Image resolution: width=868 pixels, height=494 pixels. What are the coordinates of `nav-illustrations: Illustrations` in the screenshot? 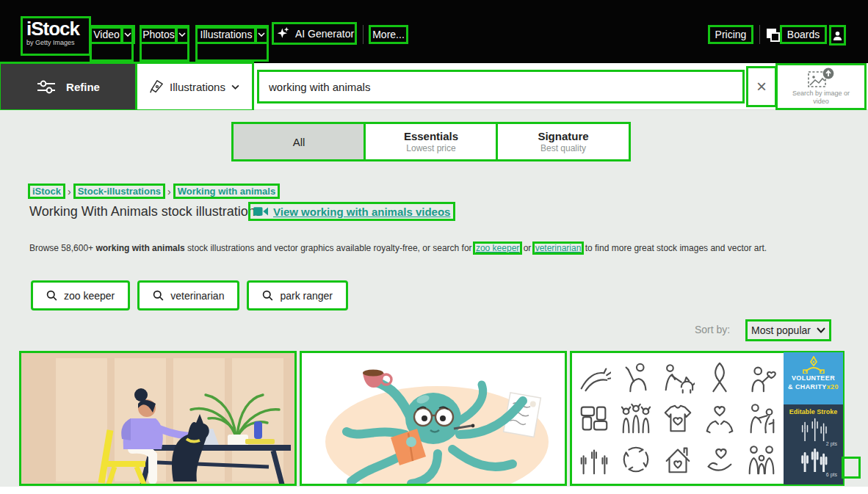 It's located at (226, 34).